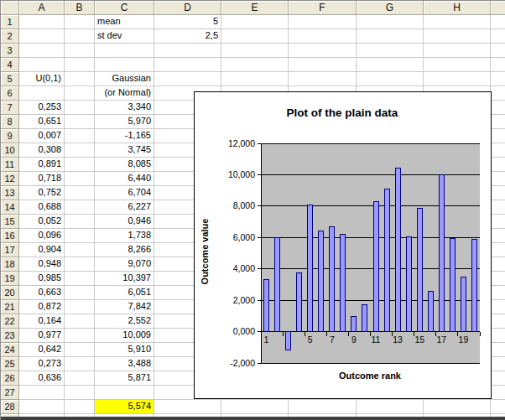 The height and width of the screenshot is (420, 505). What do you see at coordinates (80, 221) in the screenshot?
I see `cell-B15` at bounding box center [80, 221].